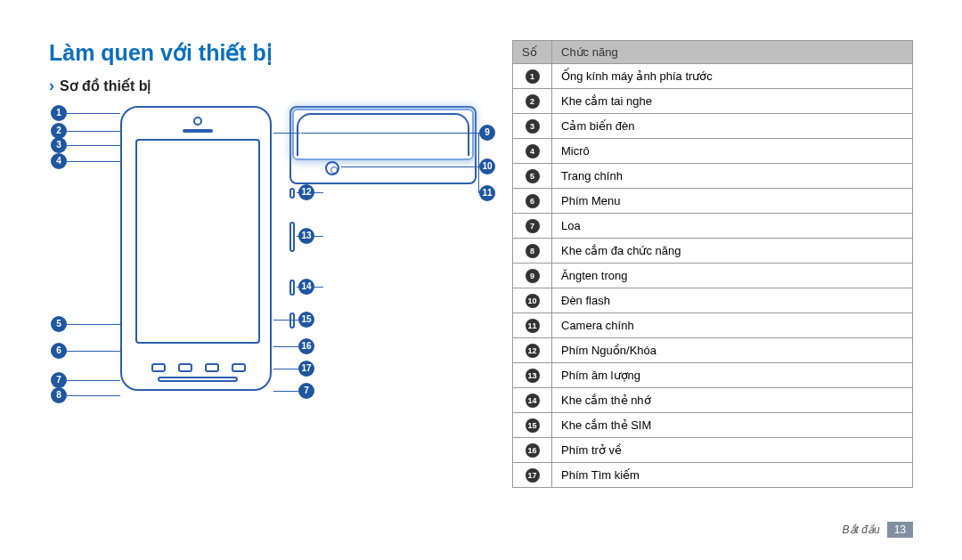 This screenshot has height=560, width=962. Describe the element at coordinates (732, 53) in the screenshot. I see `table-header-func: Chức năng` at that location.